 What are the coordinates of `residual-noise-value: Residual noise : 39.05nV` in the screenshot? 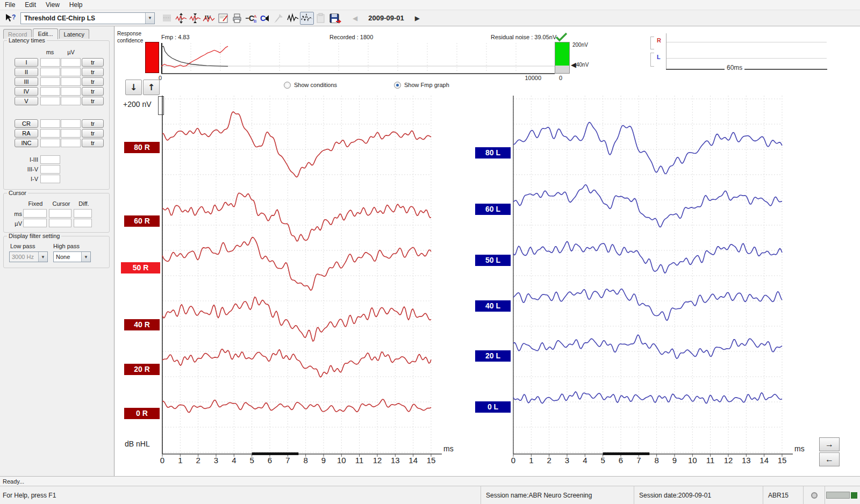 It's located at (524, 37).